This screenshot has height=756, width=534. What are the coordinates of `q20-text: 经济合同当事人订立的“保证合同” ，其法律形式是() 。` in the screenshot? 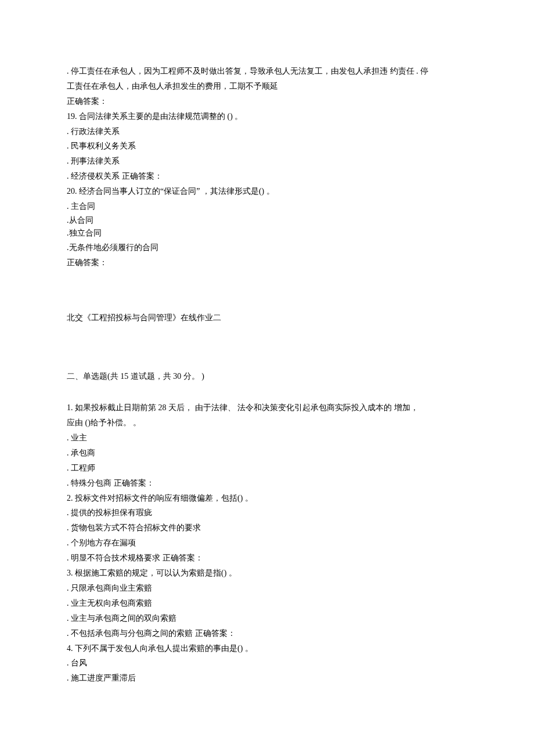 It's located at (176, 191).